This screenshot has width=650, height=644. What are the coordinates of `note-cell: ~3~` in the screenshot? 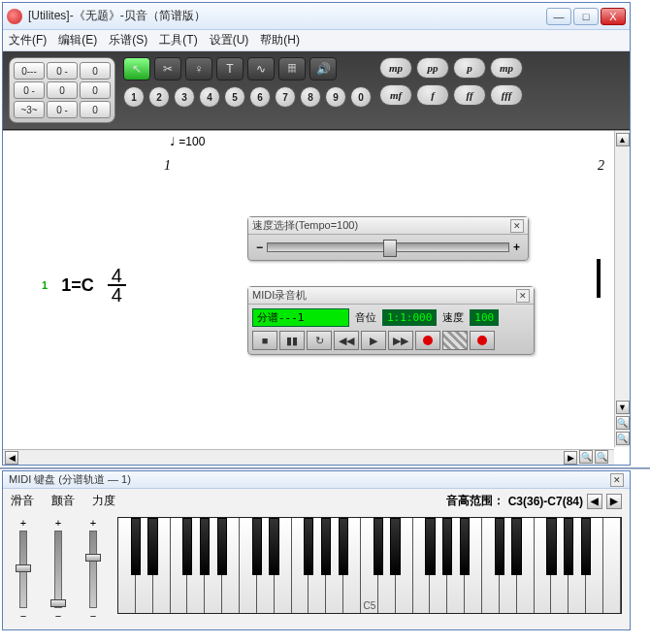 It's located at (29, 110).